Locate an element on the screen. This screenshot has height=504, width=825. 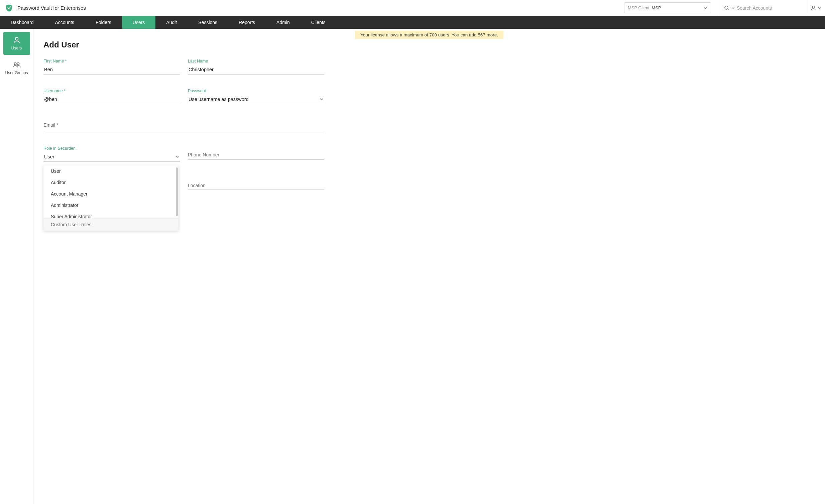
nav-tab-sessions: Sessions is located at coordinates (208, 22).